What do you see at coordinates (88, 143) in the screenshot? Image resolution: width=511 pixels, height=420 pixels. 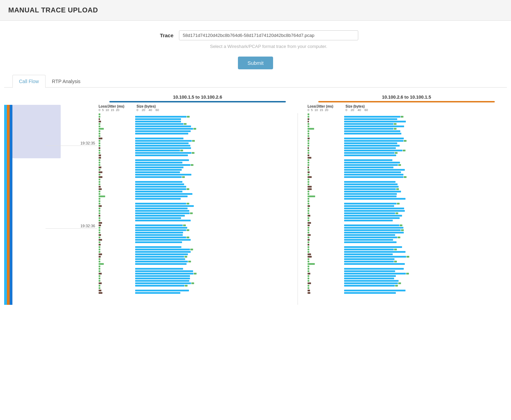 I see `time-marker-1: 19:32:35` at bounding box center [88, 143].